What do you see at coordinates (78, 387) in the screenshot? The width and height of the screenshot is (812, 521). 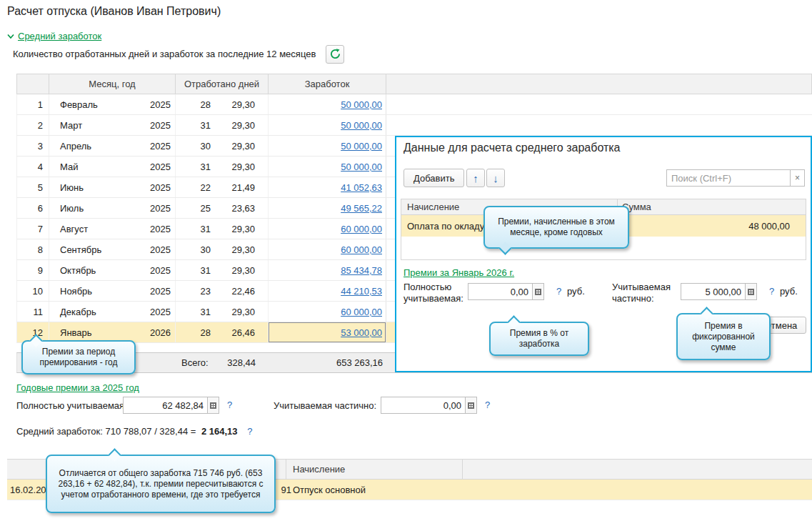 I see `annual-premiums-link: Годовые премии за 2025 год` at bounding box center [78, 387].